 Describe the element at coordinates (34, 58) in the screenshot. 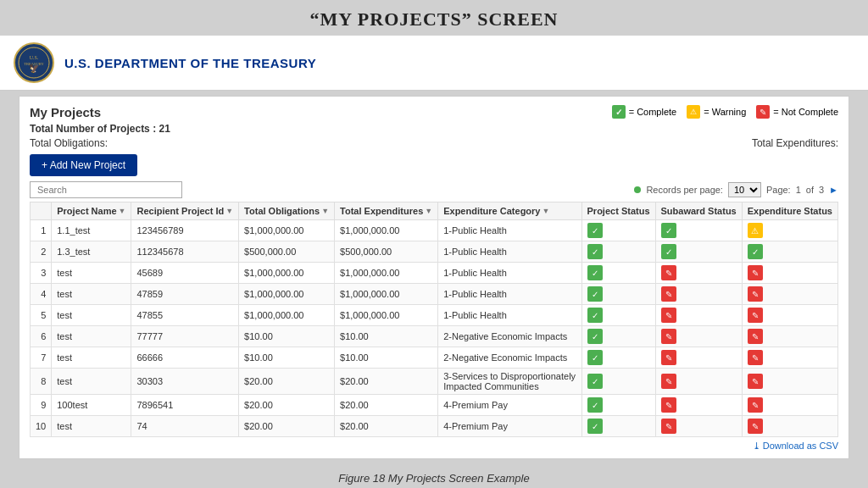

I see `svg-text: U.S.` at that location.